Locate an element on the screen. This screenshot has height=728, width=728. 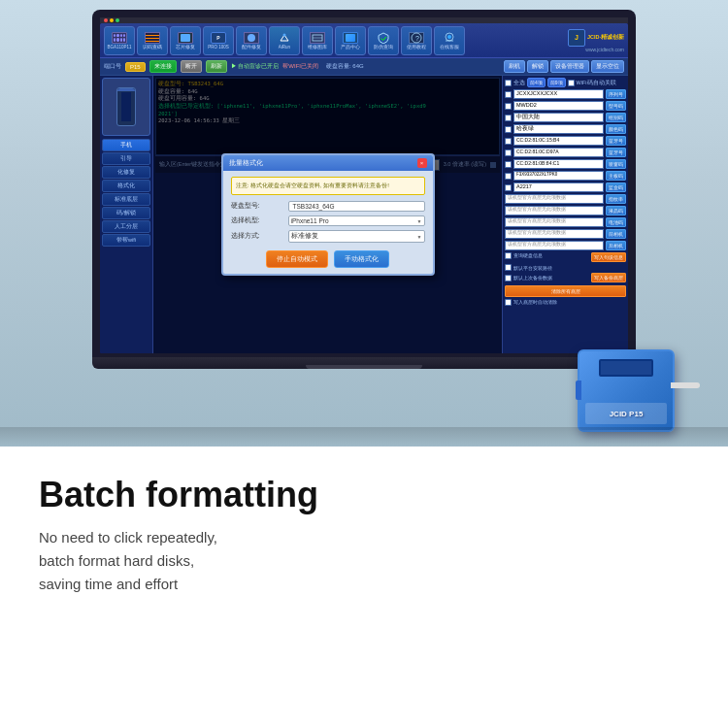
label-battery: 电池码 is located at coordinates (615, 222).